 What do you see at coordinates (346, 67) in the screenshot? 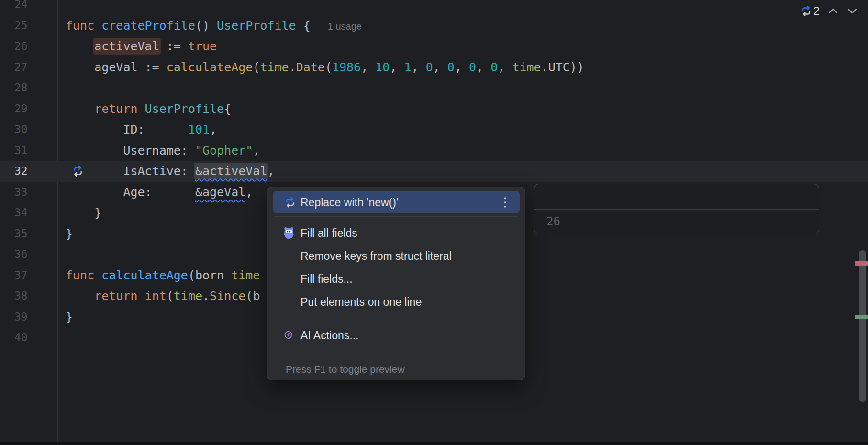
I see `code-token: 1986` at bounding box center [346, 67].